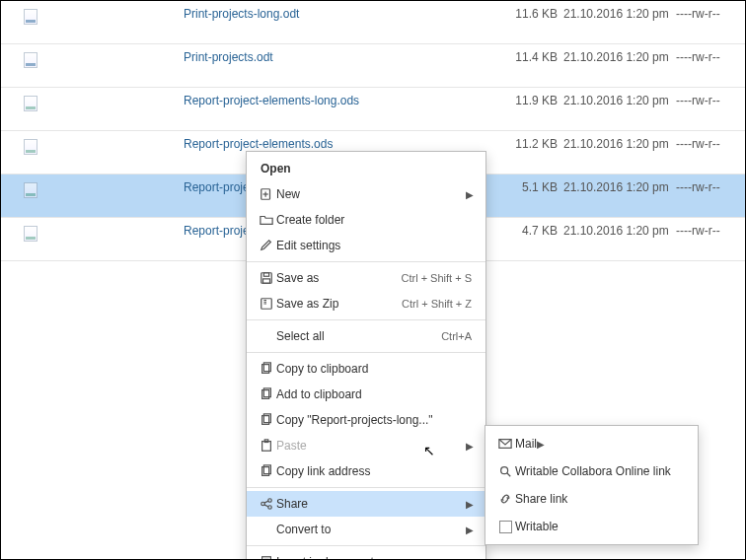  What do you see at coordinates (376, 245) in the screenshot?
I see `menu-item-label: Edit settings` at bounding box center [376, 245].